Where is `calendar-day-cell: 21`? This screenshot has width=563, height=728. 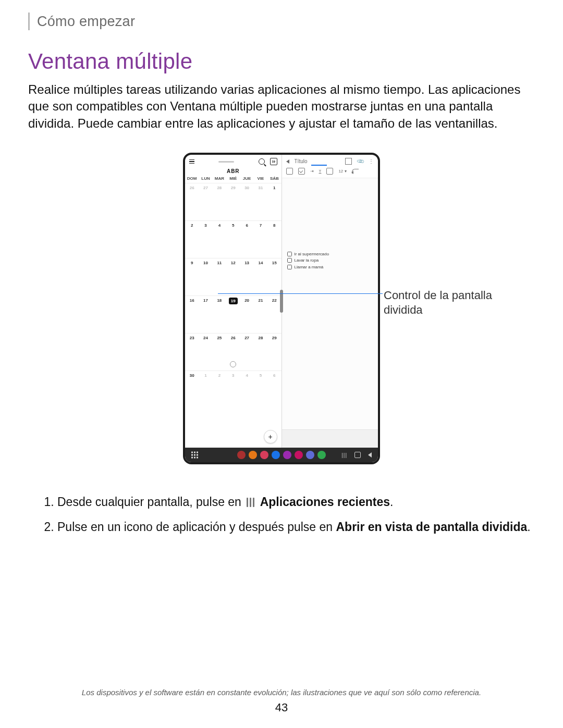
calendar-day-cell: 21 is located at coordinates (261, 314).